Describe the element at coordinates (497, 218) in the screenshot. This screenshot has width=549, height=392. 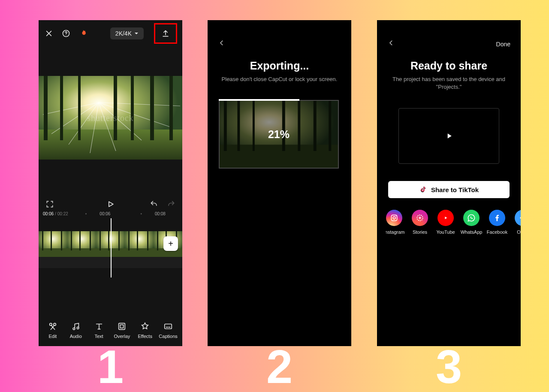
I see `facebook-icon` at that location.